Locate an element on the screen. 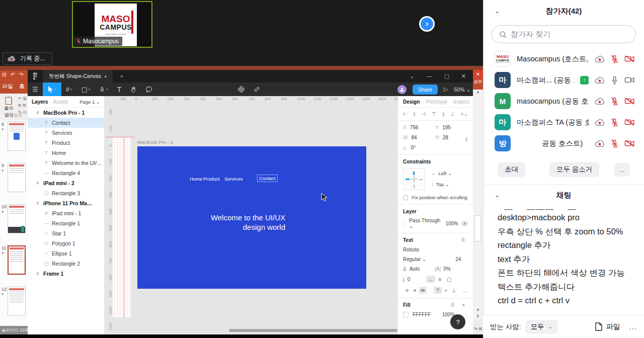 The image size is (644, 338). tab-layers: Layers is located at coordinates (40, 102).